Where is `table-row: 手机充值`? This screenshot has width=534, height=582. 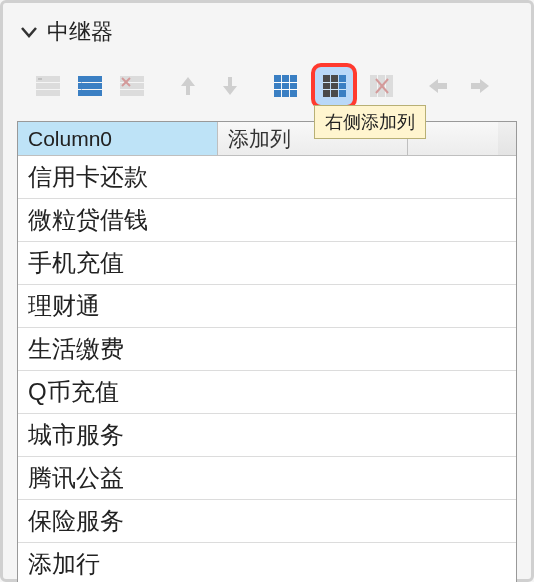
table-row: 手机充值 is located at coordinates (267, 264).